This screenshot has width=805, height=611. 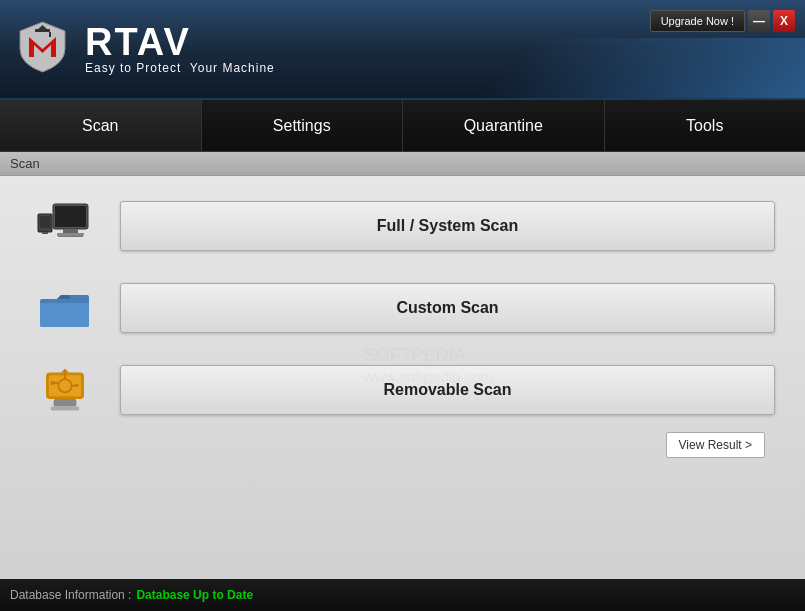 I want to click on minimize-button: —, so click(x=759, y=21).